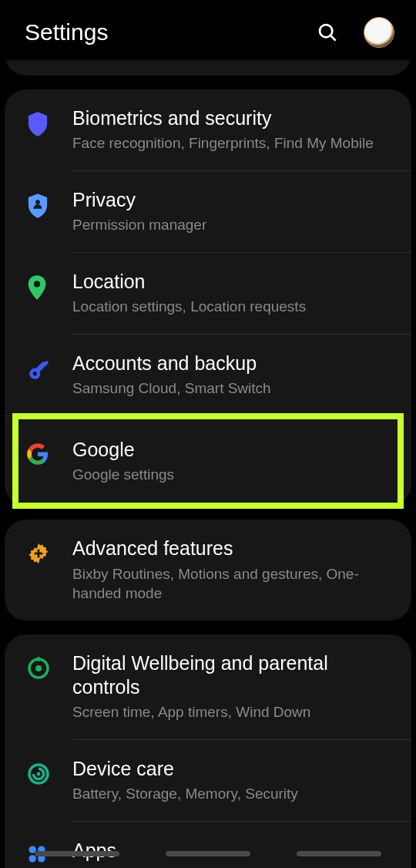 The height and width of the screenshot is (868, 416). What do you see at coordinates (39, 553) in the screenshot?
I see `gear-plus-icon` at bounding box center [39, 553].